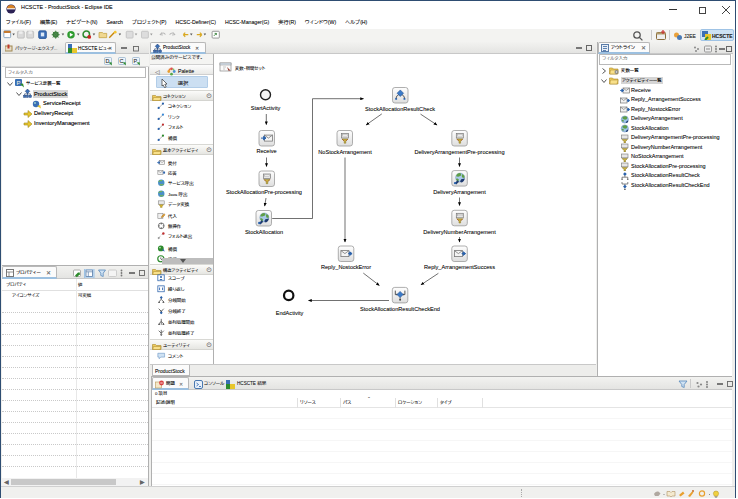  What do you see at coordinates (400, 109) in the screenshot?
I see `svg-text: StockAllocationResultCheck` at bounding box center [400, 109].